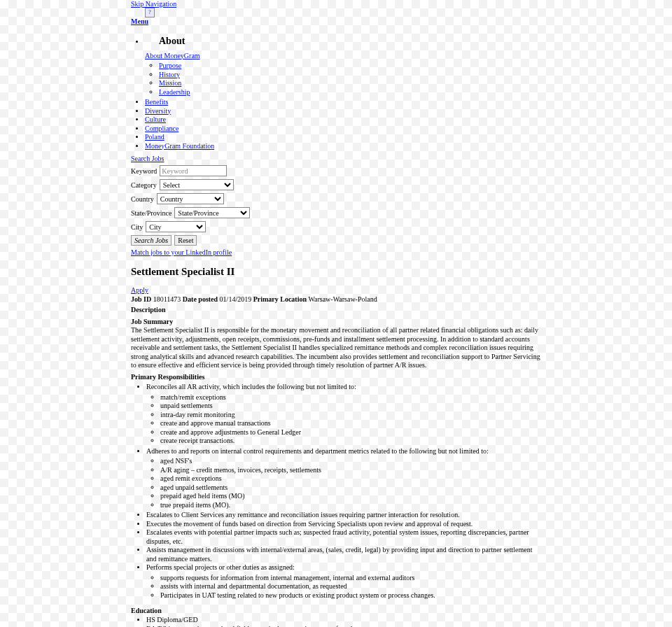 The height and width of the screenshot is (627, 672). Describe the element at coordinates (352, 578) in the screenshot. I see `resp-7-1: supports requests for information from i…` at that location.